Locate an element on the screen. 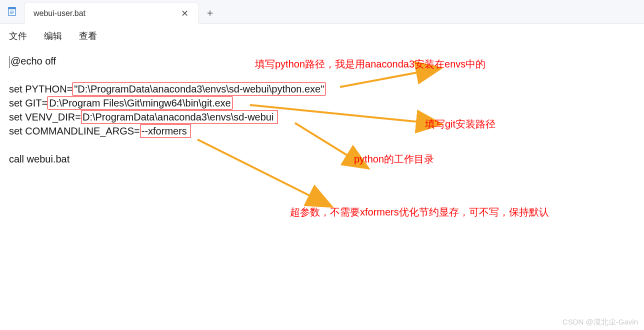 The height and width of the screenshot is (330, 644). notepad-icon is located at coordinates (12, 12).